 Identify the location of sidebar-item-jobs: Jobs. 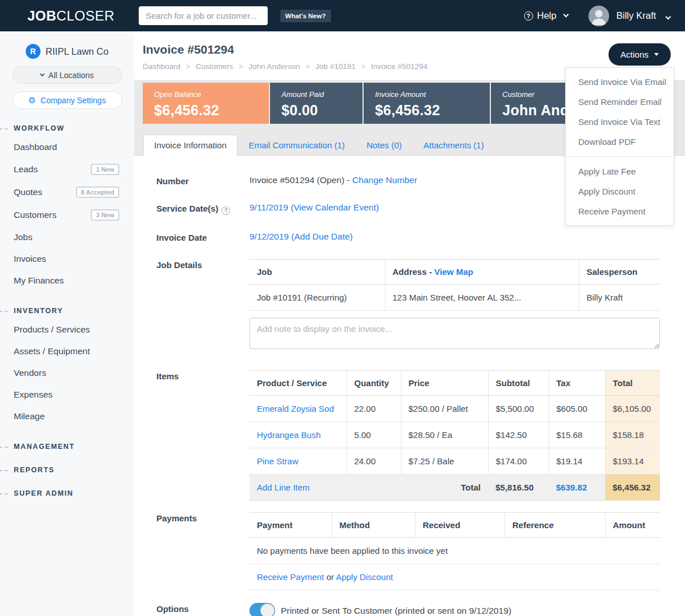
(67, 237).